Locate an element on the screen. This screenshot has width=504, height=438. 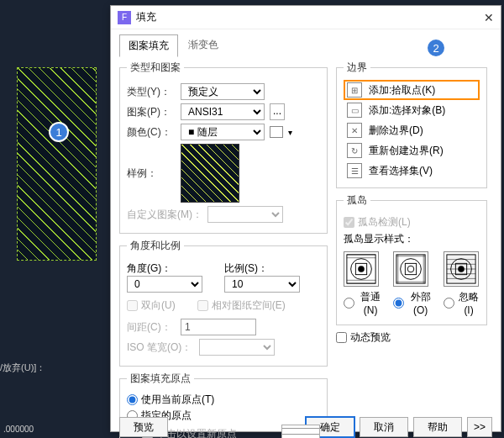
dropdown-icon: ▾ is located at coordinates (291, 133).